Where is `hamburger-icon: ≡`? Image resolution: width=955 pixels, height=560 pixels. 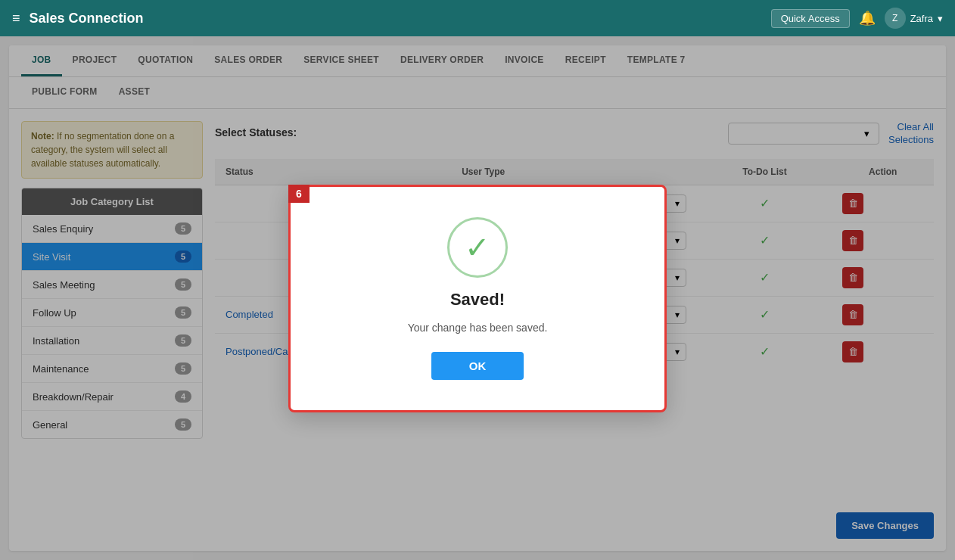 hamburger-icon: ≡ is located at coordinates (17, 18).